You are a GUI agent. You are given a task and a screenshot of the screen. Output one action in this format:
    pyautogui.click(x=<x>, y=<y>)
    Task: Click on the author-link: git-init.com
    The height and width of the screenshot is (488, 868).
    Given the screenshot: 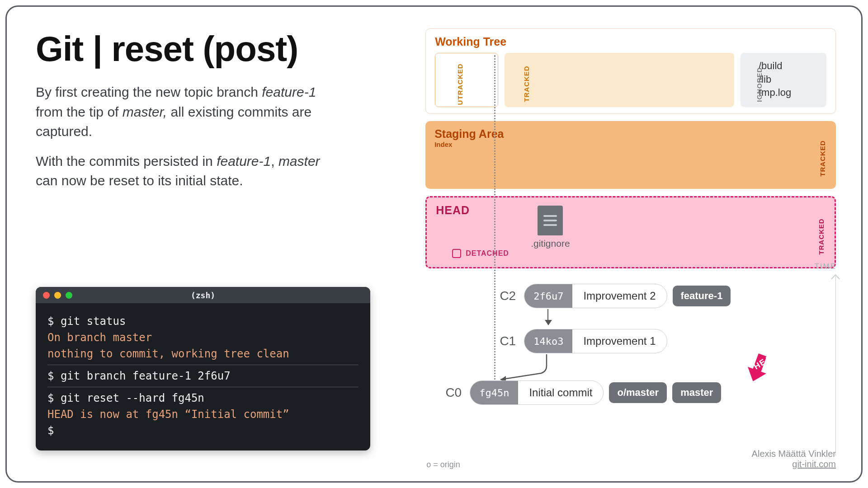 What is the action you would take?
    pyautogui.click(x=814, y=464)
    